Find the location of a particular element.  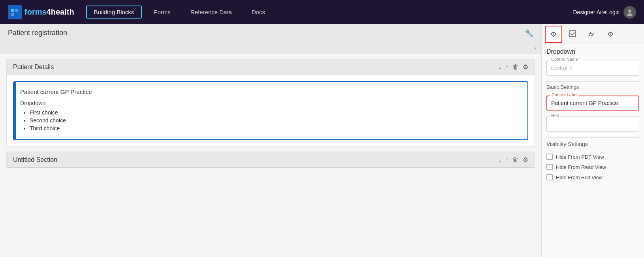

section-header-patient-details: Patient Details ↓ ↑ 🗑 ⚙ is located at coordinates (271, 67).